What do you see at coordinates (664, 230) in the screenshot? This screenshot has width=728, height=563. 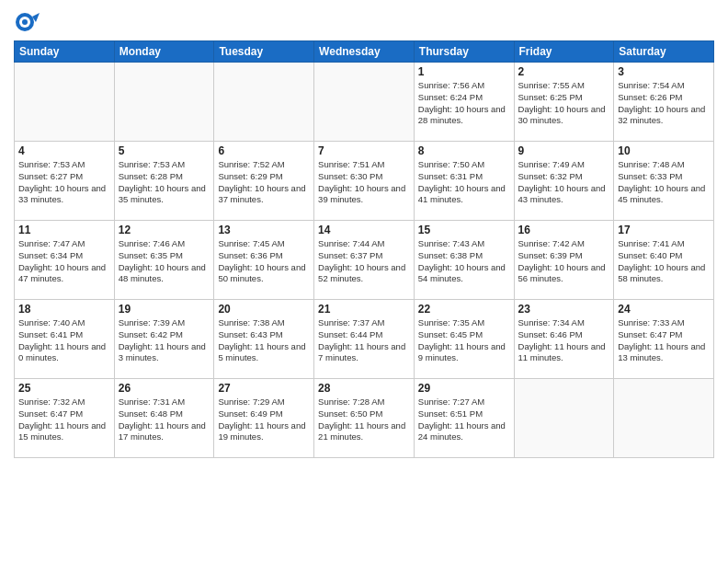 I see `day-number: 17` at bounding box center [664, 230].